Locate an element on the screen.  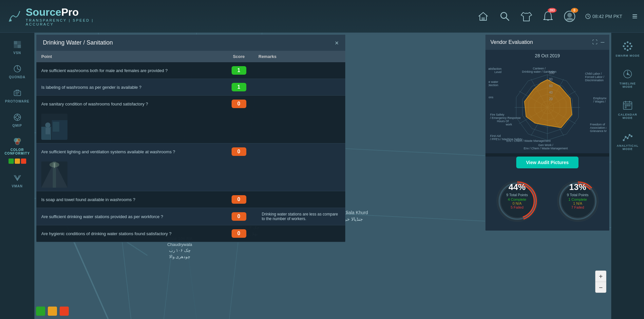
timeline-mode-item: TIMELINE MODE is located at coordinates (628, 79).